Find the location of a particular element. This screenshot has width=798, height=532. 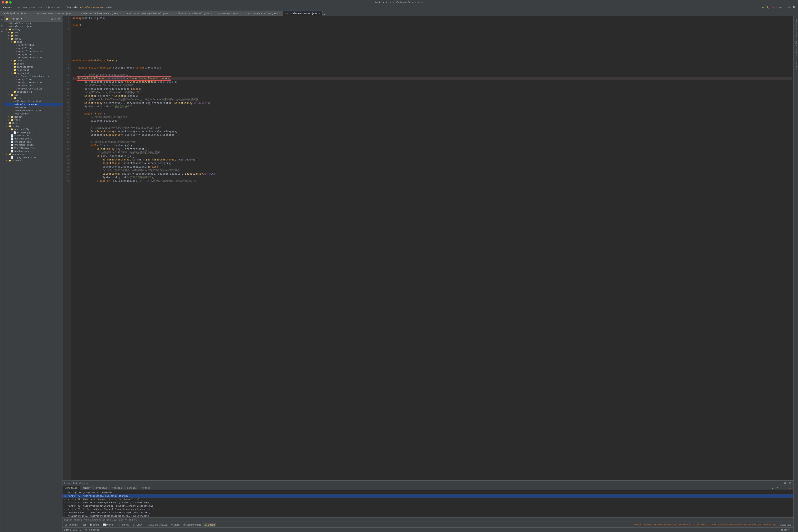

minimize-button is located at coordinates (7, 2).